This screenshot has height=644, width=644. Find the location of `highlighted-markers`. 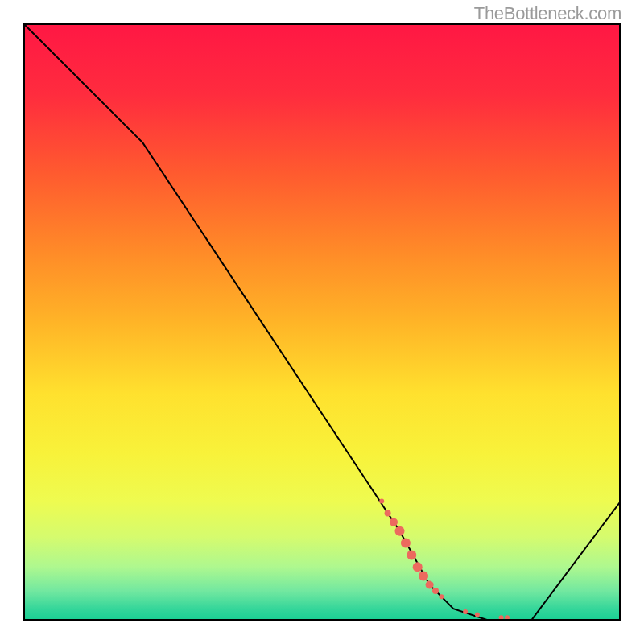

highlighted-markers is located at coordinates (444, 560).